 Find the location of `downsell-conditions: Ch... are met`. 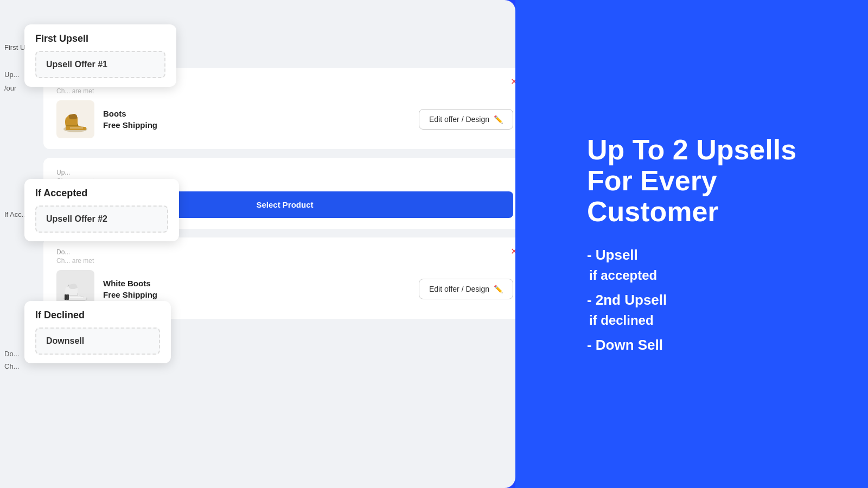

downsell-conditions: Ch... are met is located at coordinates (285, 261).